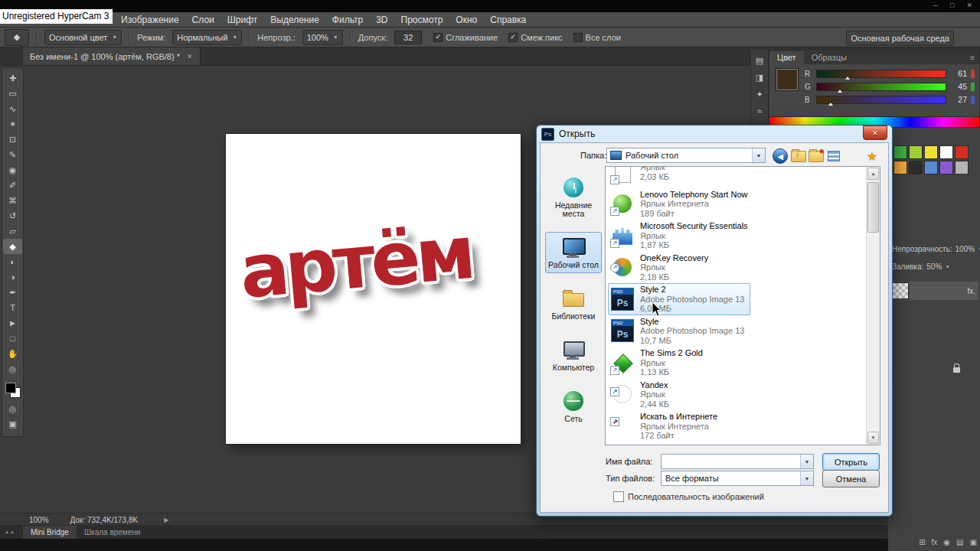 Image resolution: width=980 pixels, height=551 pixels. Describe the element at coordinates (737, 236) in the screenshot. I see `file-row-3: Microsoft Security EssentialsЯрлык1,87 К…` at that location.